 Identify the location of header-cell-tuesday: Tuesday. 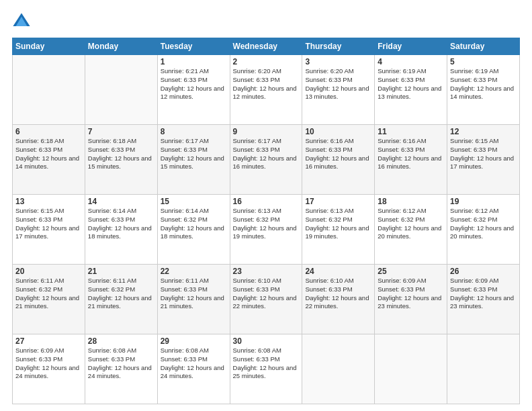
(193, 47).